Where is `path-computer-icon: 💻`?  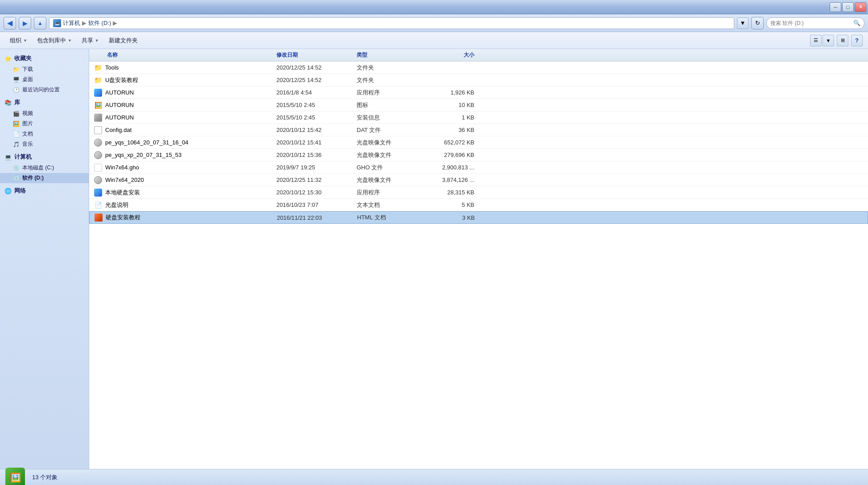
path-computer-icon: 💻 is located at coordinates (57, 23).